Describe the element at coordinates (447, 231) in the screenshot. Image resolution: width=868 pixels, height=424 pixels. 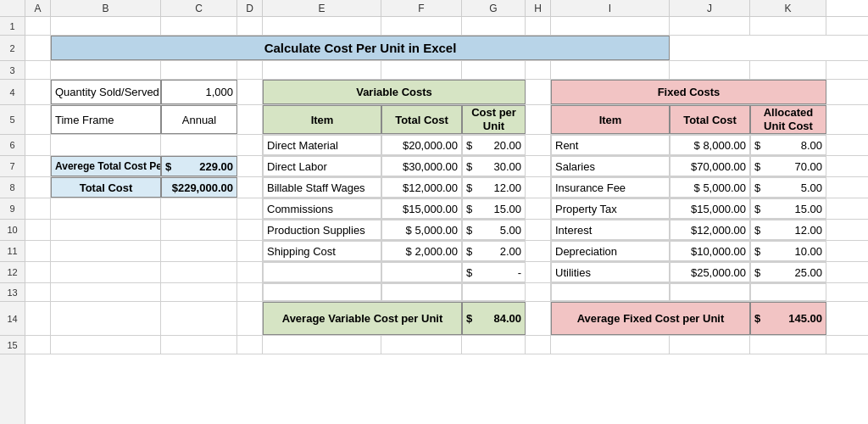
I see `row-10: Production Supplies $ 5,000.00 $ 5.00 In…` at that location.